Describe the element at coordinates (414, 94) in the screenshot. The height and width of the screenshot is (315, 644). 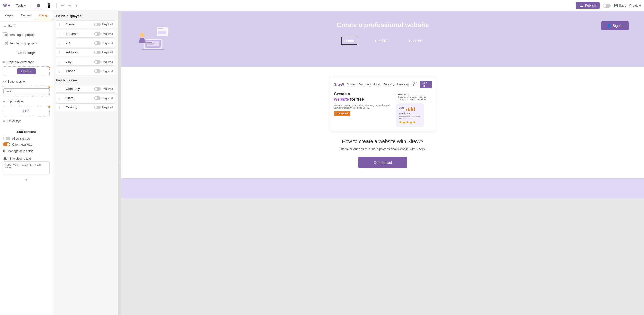
I see `welcome-title: Welcome !` at that location.